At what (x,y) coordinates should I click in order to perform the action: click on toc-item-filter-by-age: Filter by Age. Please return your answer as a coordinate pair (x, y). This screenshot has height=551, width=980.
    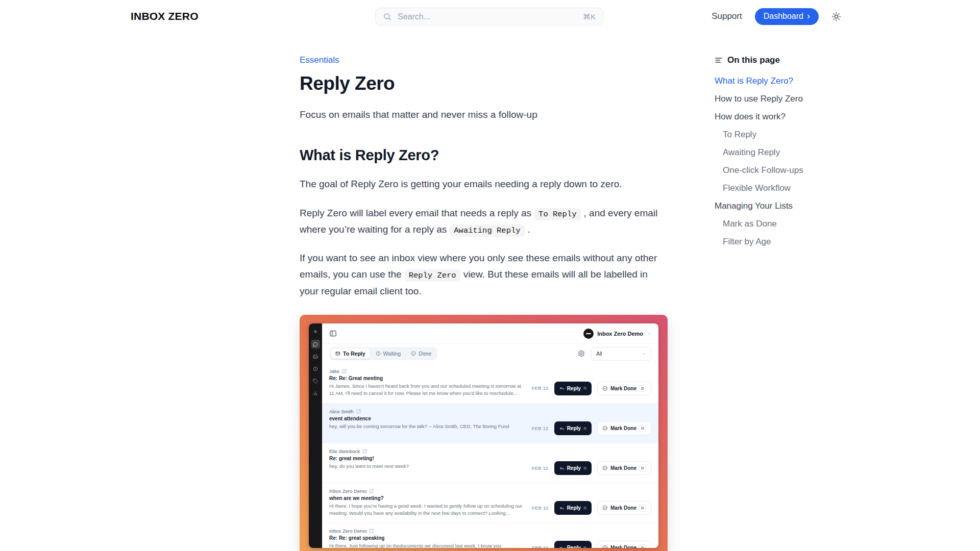
    Looking at the image, I should click on (768, 242).